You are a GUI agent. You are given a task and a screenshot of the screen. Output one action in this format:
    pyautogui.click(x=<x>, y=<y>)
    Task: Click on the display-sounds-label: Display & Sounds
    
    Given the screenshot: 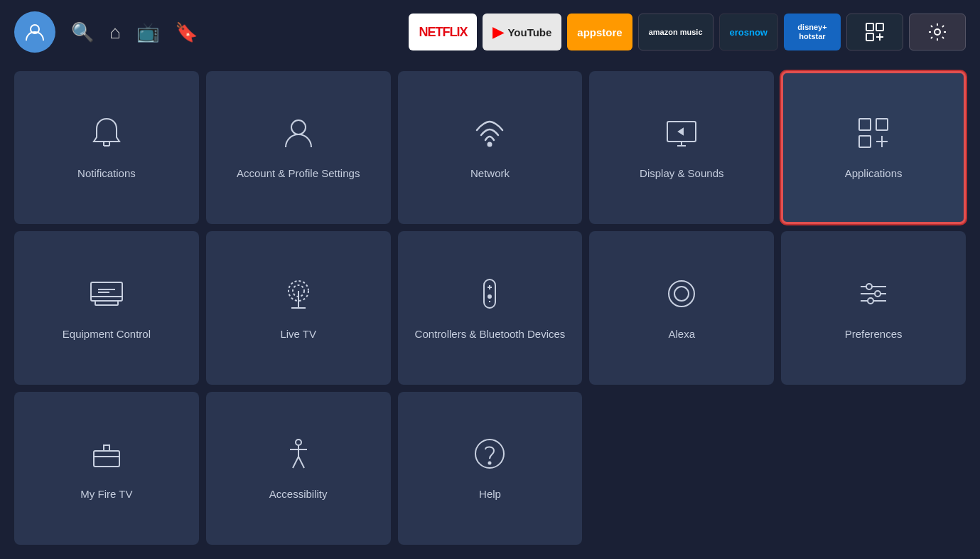 What is the action you would take?
    pyautogui.click(x=682, y=174)
    